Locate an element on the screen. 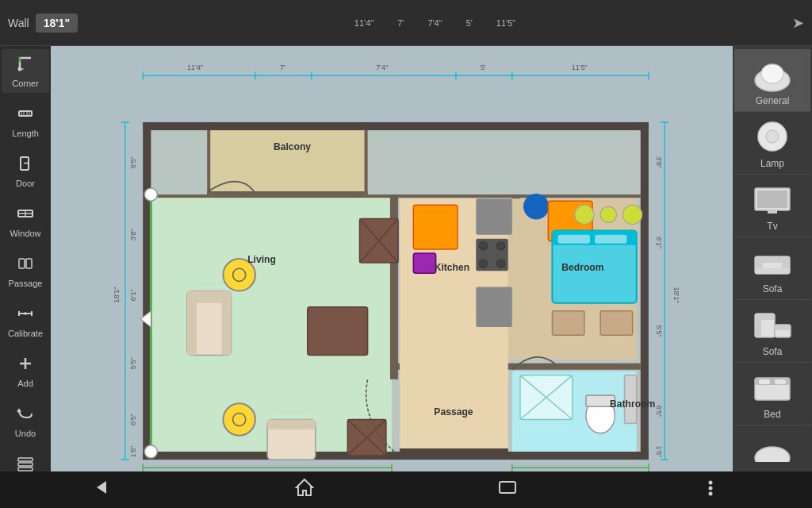  dim-4: 5' is located at coordinates (469, 23).